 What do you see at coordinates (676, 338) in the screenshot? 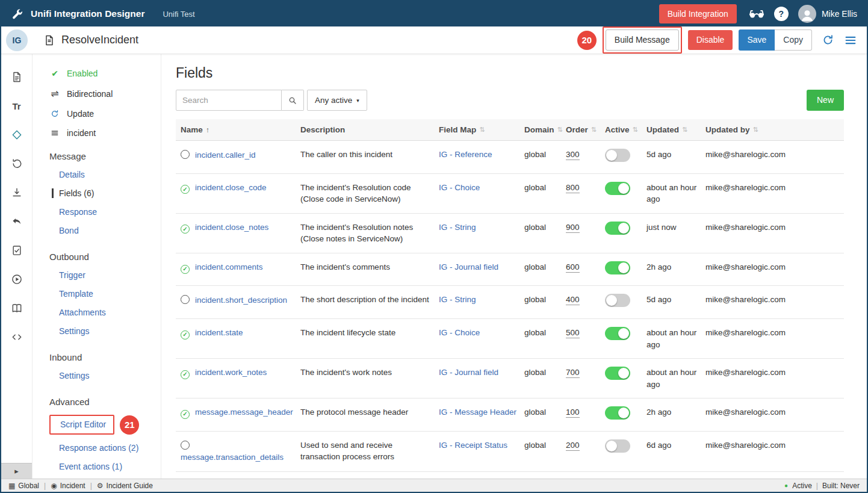
I see `field-updated: about an hour ago` at bounding box center [676, 338].